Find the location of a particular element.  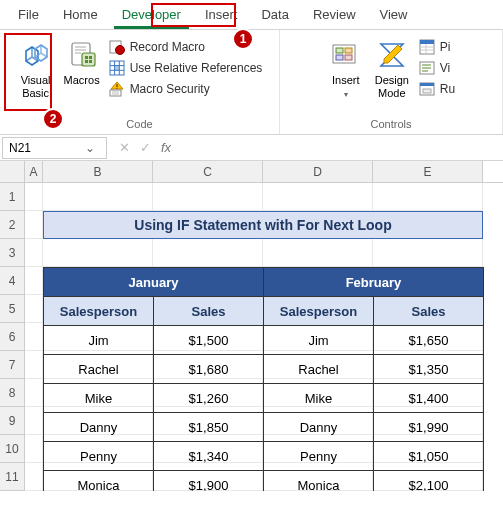

tab-data: Data is located at coordinates (274, 14).